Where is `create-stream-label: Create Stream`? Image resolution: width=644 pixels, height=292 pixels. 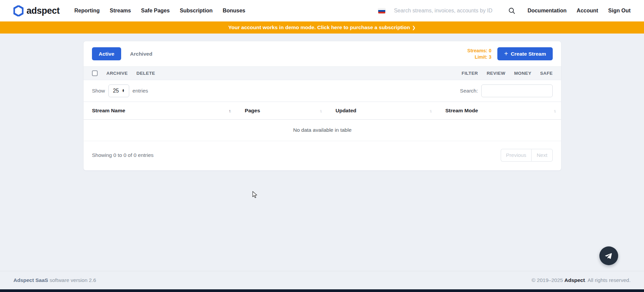
create-stream-label: Create Stream is located at coordinates (528, 54).